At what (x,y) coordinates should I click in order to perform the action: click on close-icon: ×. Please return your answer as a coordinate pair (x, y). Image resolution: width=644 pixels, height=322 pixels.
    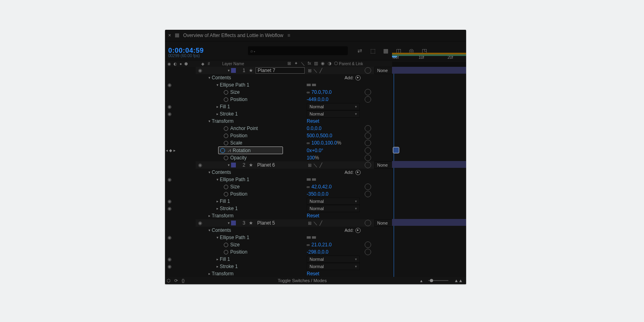
    Looking at the image, I should click on (170, 35).